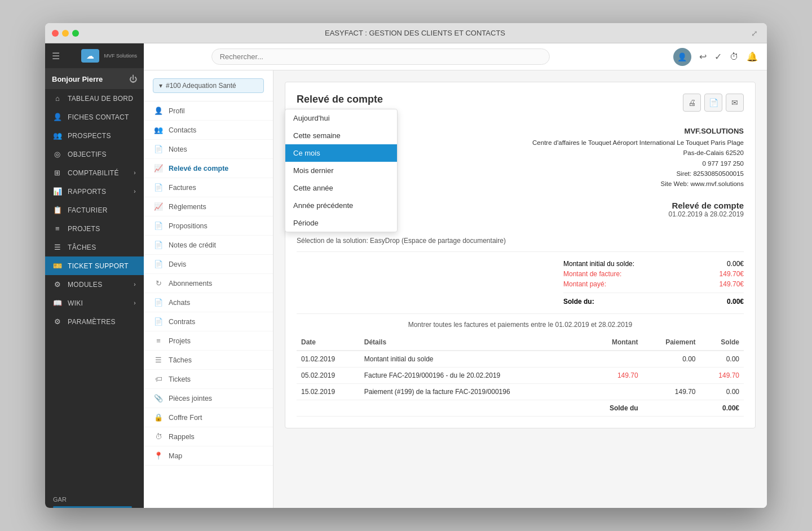 The height and width of the screenshot is (531, 812). Describe the element at coordinates (341, 118) in the screenshot. I see `dropdown-item-aujourd'hui: Aujourd'hui` at that location.